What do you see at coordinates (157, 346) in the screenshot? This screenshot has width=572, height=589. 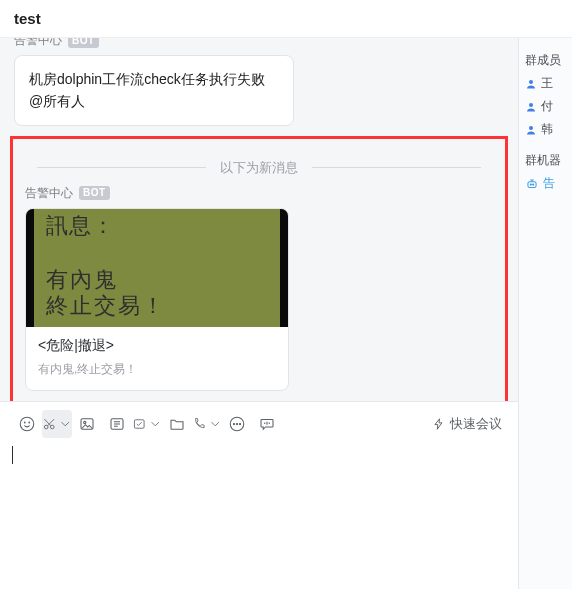 I see `card-title: <危险|撤退>` at bounding box center [157, 346].